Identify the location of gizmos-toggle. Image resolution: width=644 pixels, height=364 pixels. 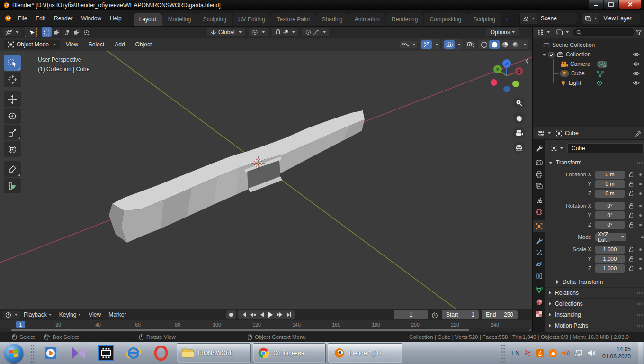
(430, 45).